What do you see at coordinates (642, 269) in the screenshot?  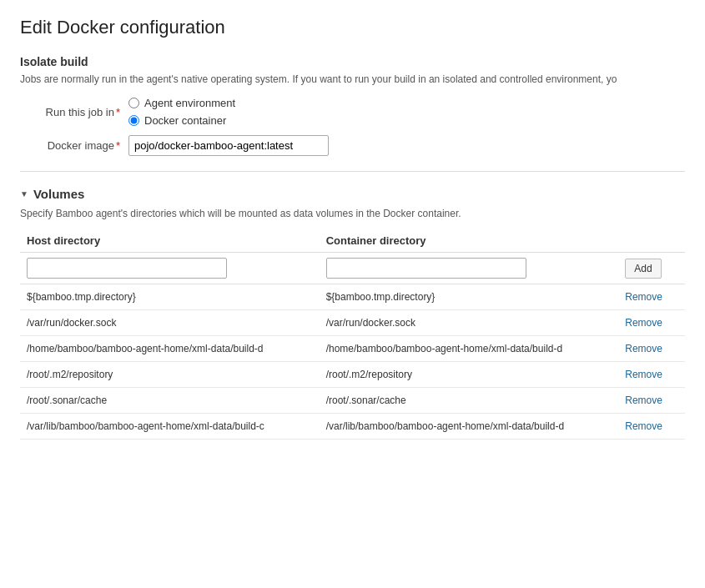 I see `add-volume-button: Add` at bounding box center [642, 269].